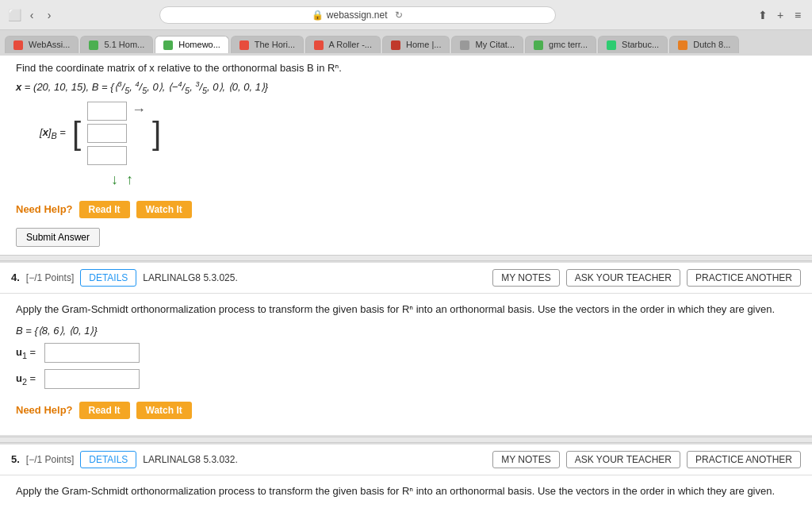 Image resolution: width=812 pixels, height=508 pixels. Describe the element at coordinates (780, 15) in the screenshot. I see `new-tab-icon: +` at that location.